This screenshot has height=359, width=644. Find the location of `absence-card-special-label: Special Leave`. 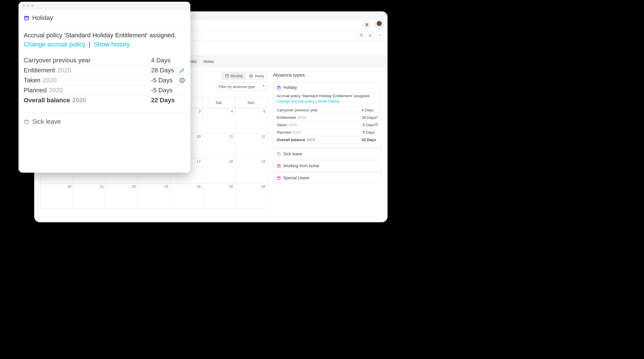

absence-card-special-label: Special Leave is located at coordinates (296, 178).